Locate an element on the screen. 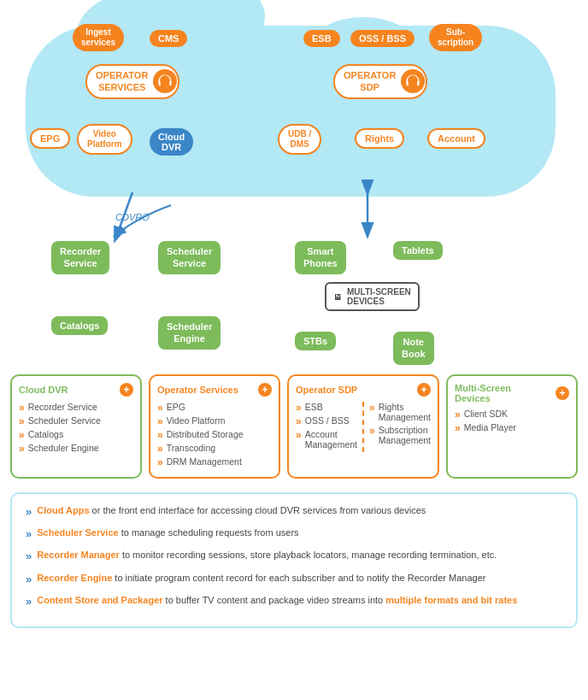  pill-cloud-dvr: CloudDVR is located at coordinates (171, 142).